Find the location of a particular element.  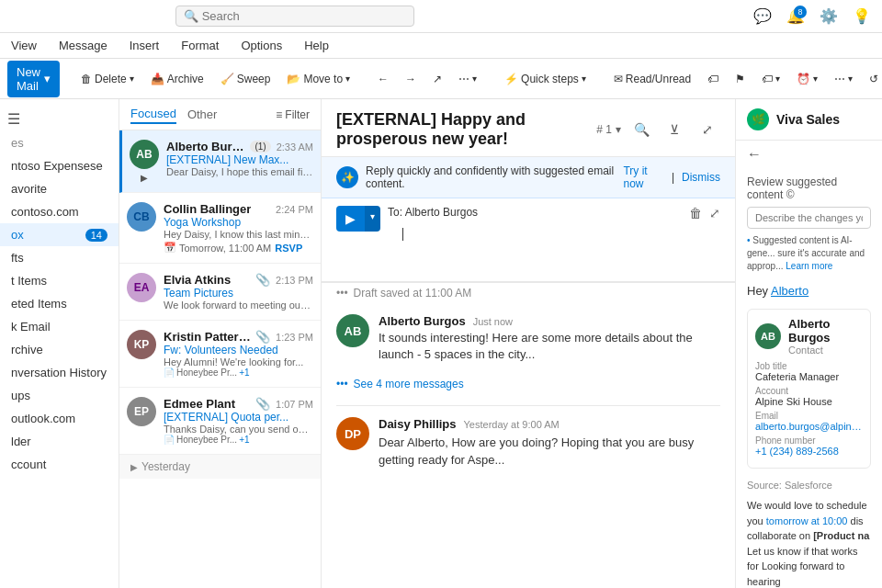

sidebar-toggle: ☰ is located at coordinates (59, 119).